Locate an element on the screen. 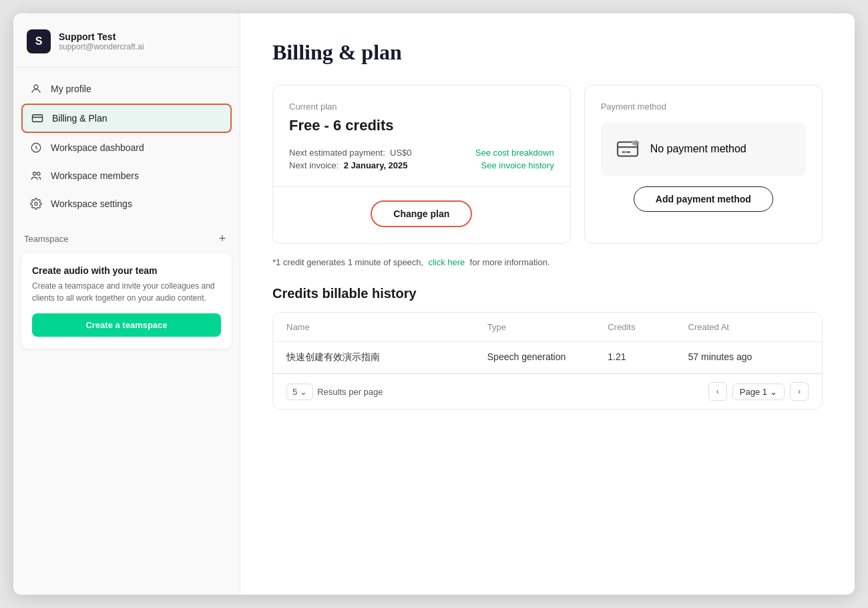 The image size is (868, 608). credit-info: *1 credit generates 1 minute of speech, … is located at coordinates (548, 262).